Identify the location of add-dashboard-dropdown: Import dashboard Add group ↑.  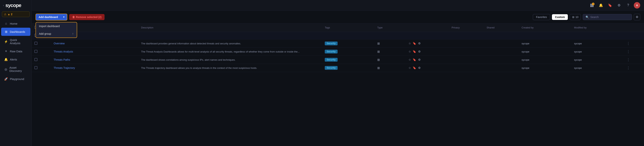
(56, 30).